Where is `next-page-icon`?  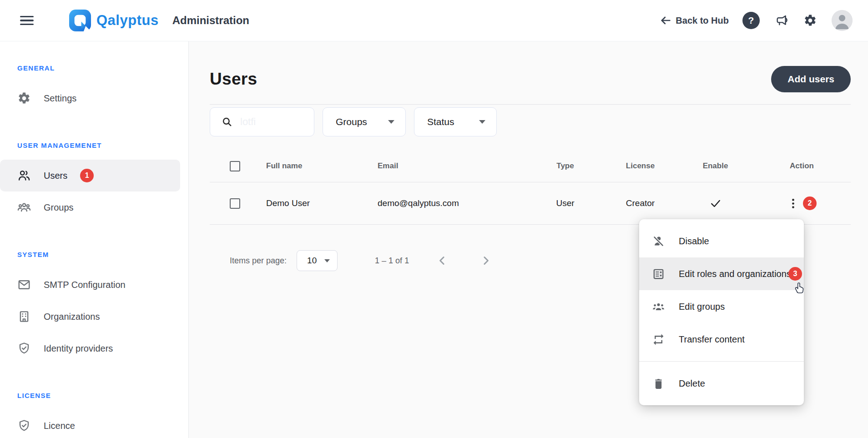 next-page-icon is located at coordinates (486, 261).